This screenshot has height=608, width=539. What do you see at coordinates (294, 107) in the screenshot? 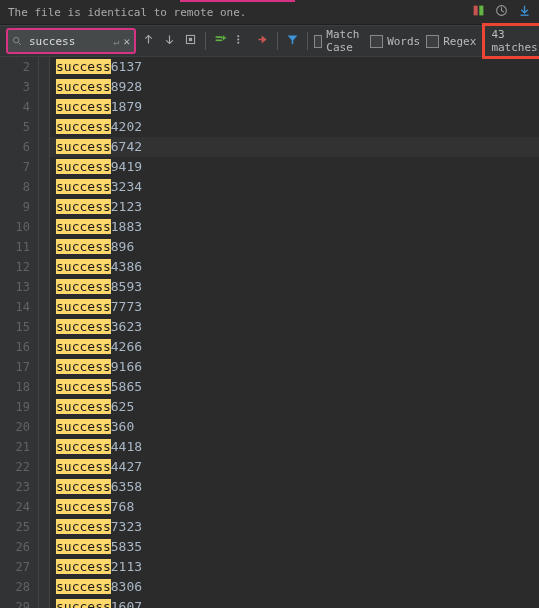
I see `code-line: success1879` at bounding box center [294, 107].